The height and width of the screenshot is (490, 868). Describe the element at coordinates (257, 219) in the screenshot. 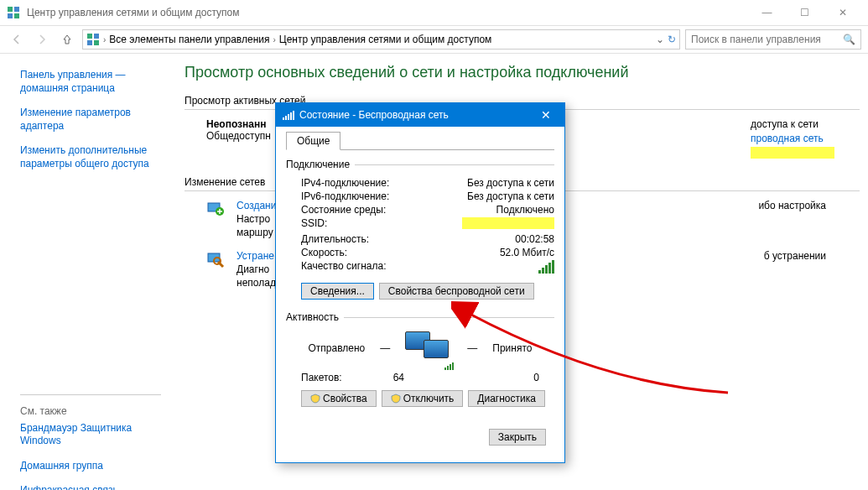

I see `action-create-desc: Настро` at that location.